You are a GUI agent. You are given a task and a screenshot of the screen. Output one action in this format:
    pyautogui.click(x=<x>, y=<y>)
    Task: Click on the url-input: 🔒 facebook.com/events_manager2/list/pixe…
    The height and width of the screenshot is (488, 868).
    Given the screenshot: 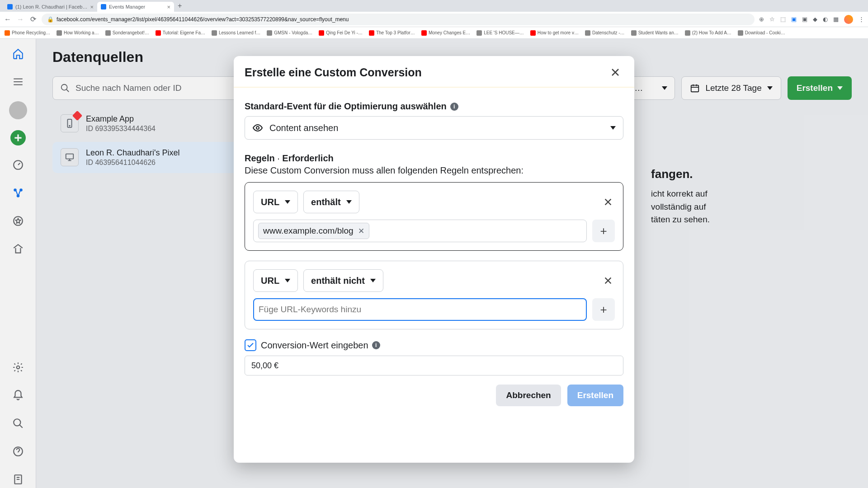 What is the action you would take?
    pyautogui.click(x=398, y=19)
    